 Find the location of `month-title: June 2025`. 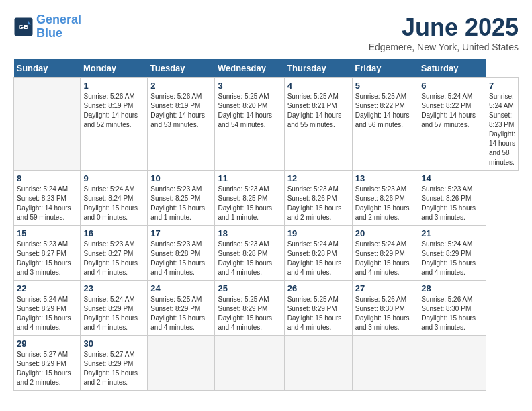

month-title: June 2025 is located at coordinates (443, 28).